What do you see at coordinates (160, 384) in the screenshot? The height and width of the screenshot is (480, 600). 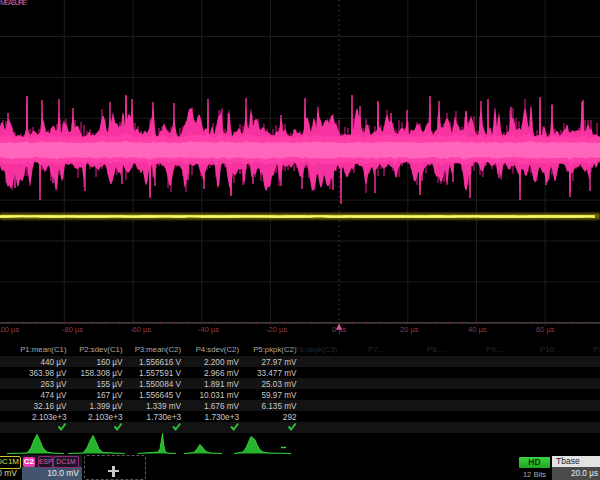 I see `svg-text: 1.550084 V` at bounding box center [160, 384].